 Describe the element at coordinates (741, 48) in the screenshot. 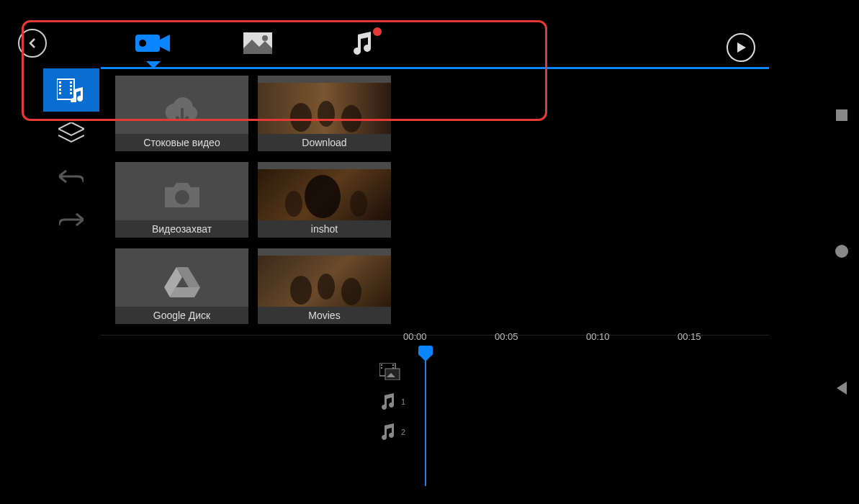

I see `play-button` at that location.